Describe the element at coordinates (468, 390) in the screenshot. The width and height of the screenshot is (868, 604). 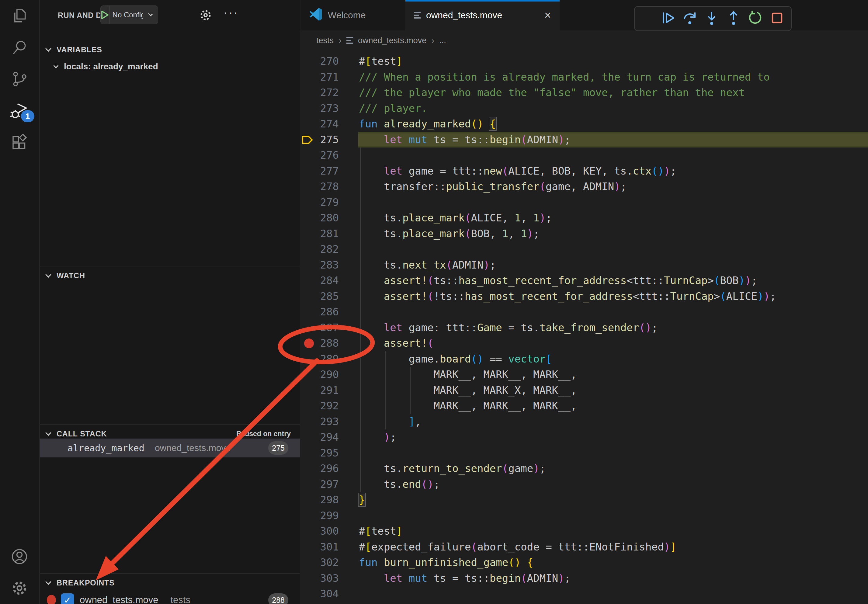
I see `code-text: MARK__, MARK_X, MARK__,` at that location.